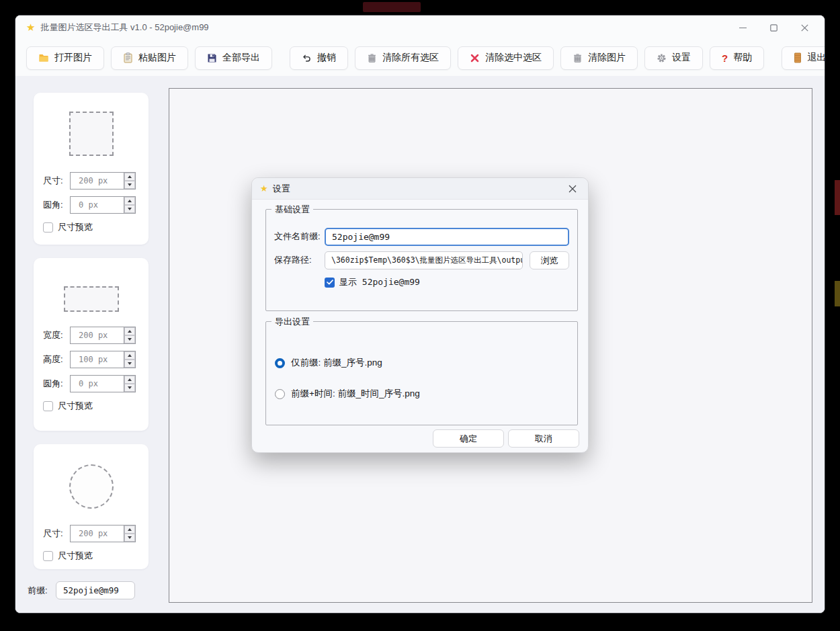 The width and height of the screenshot is (840, 631). Describe the element at coordinates (816, 58) in the screenshot. I see `button-label: 退出` at that location.